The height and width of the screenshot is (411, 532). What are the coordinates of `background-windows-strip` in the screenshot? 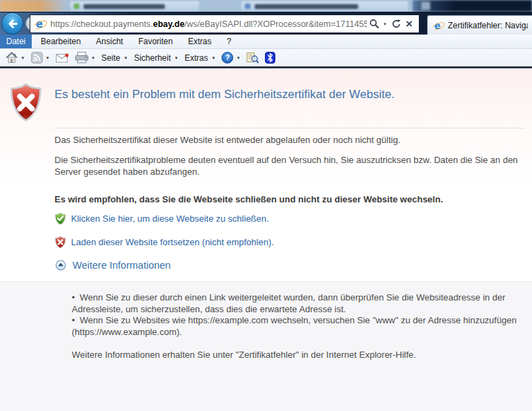 It's located at (266, 6).